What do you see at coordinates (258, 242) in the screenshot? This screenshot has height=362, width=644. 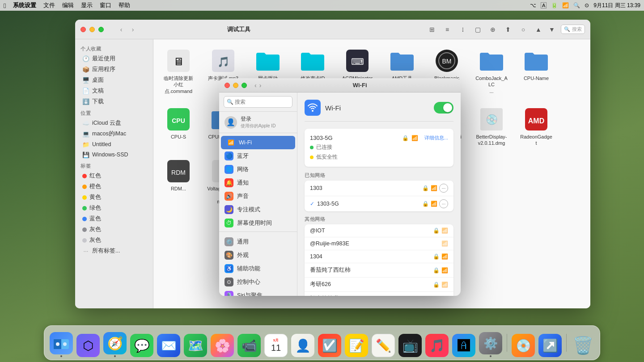 I see `wifi-nav-general: ⚙️ 通用` at bounding box center [258, 242].